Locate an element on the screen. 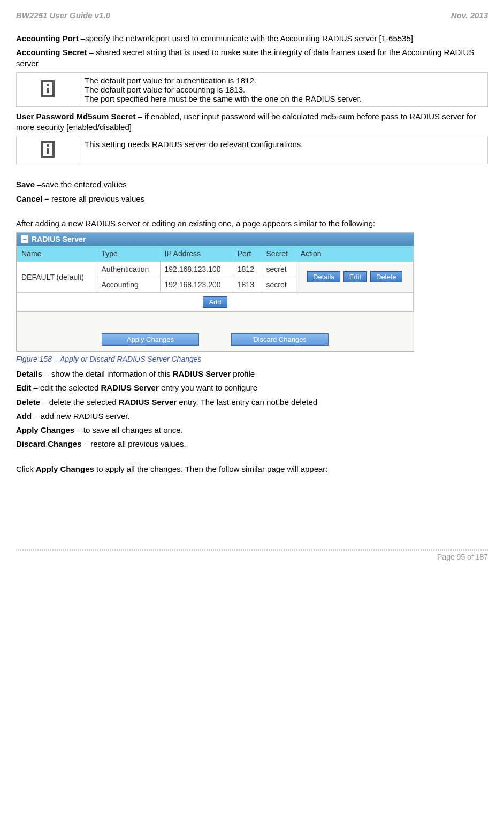 The image size is (504, 825). desc-cancel: restore all previous values is located at coordinates (98, 199).